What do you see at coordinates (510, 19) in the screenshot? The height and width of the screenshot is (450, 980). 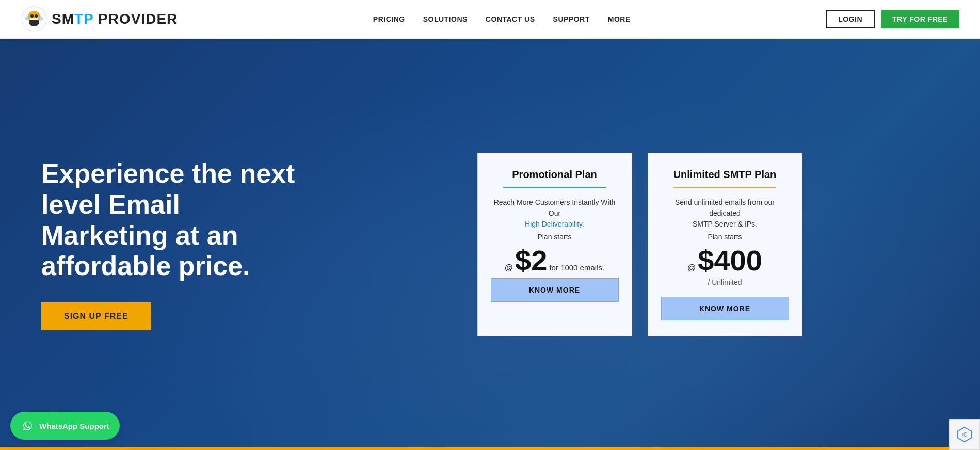 I see `nav-contact: CONTACT US` at bounding box center [510, 19].